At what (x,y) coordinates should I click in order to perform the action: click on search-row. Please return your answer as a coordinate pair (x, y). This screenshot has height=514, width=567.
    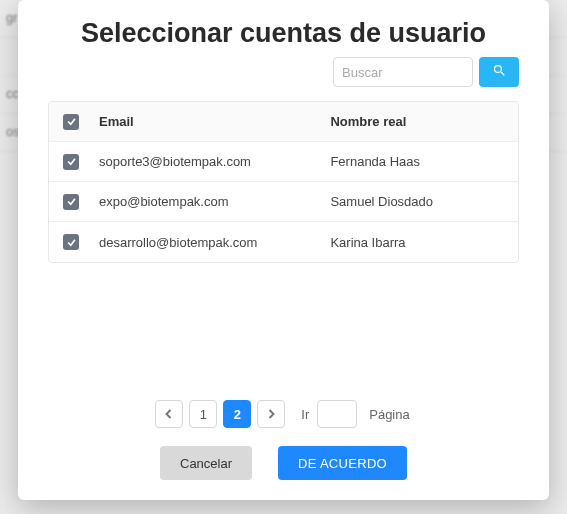
    Looking at the image, I should click on (284, 72).